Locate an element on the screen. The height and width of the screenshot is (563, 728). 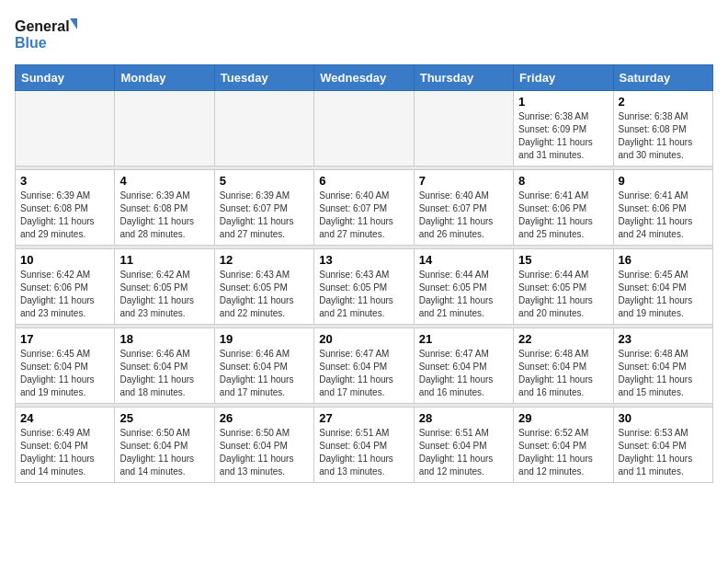
day-number: 22 is located at coordinates (563, 339).